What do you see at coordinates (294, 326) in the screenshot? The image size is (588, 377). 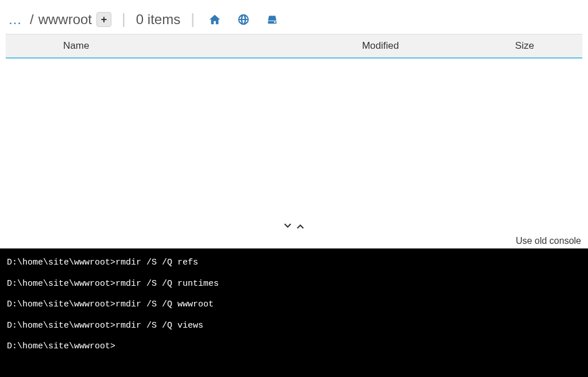 I see `console-line: D:\home\site\wwwroot>rmdir /S /Q views` at bounding box center [294, 326].